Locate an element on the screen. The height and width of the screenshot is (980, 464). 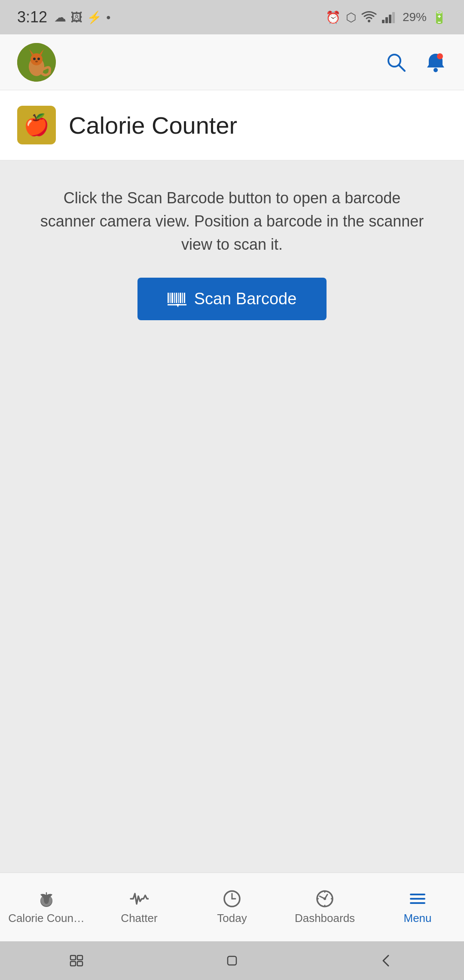
back-button is located at coordinates (387, 961).